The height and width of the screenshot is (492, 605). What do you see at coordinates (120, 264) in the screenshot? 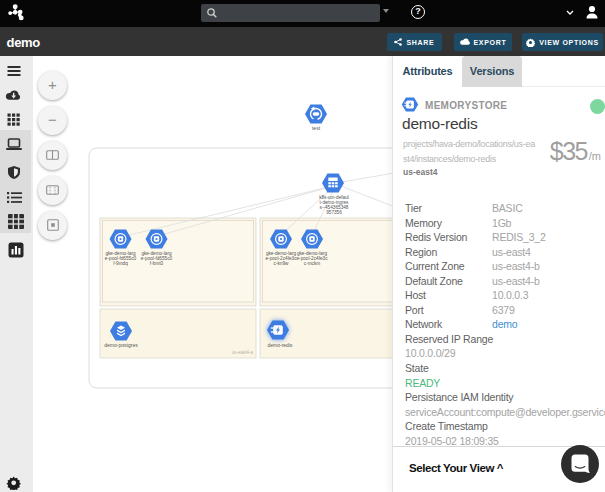
I see `svg-text: f-9mdq` at bounding box center [120, 264].